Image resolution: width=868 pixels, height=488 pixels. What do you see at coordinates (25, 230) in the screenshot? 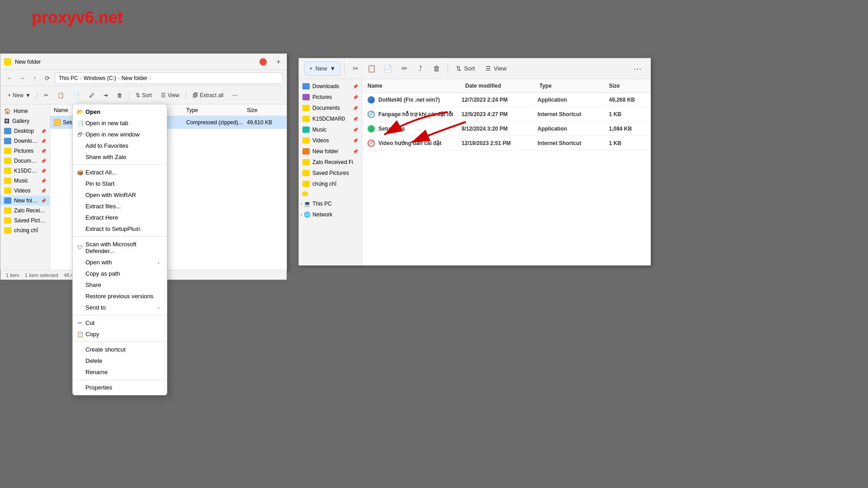
I see `sidebar-item-chungchi: chứng chỉ` at bounding box center [25, 230].